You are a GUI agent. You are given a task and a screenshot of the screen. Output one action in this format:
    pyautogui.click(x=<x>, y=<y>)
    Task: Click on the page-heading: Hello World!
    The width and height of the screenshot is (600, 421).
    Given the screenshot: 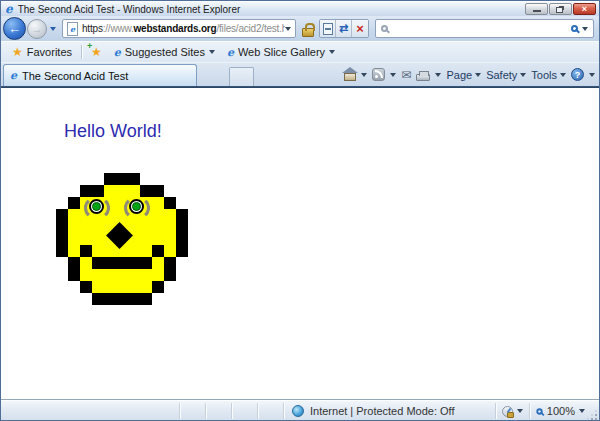 What is the action you would take?
    pyautogui.click(x=113, y=132)
    